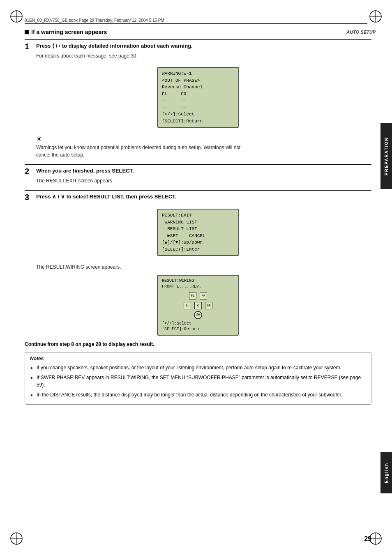  I want to click on lcd2-line-1: RESULT:EXIT, so click(198, 215).